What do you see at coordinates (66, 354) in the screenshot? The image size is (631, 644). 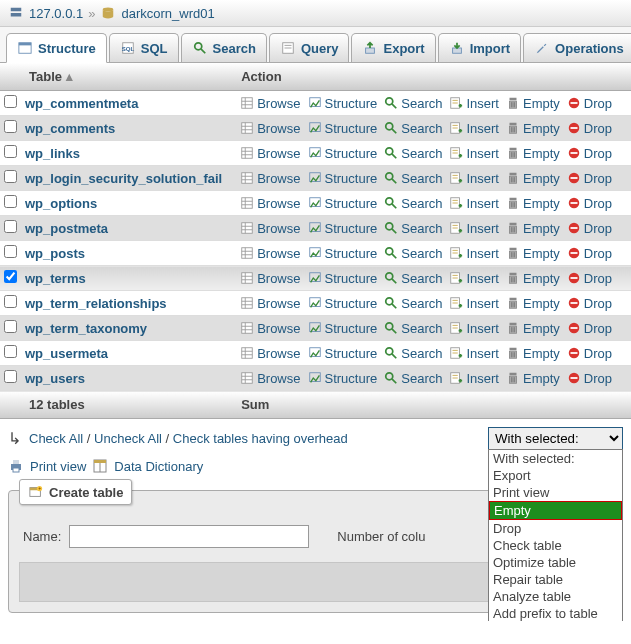 I see `table-name-link: wp_usermeta` at bounding box center [66, 354].